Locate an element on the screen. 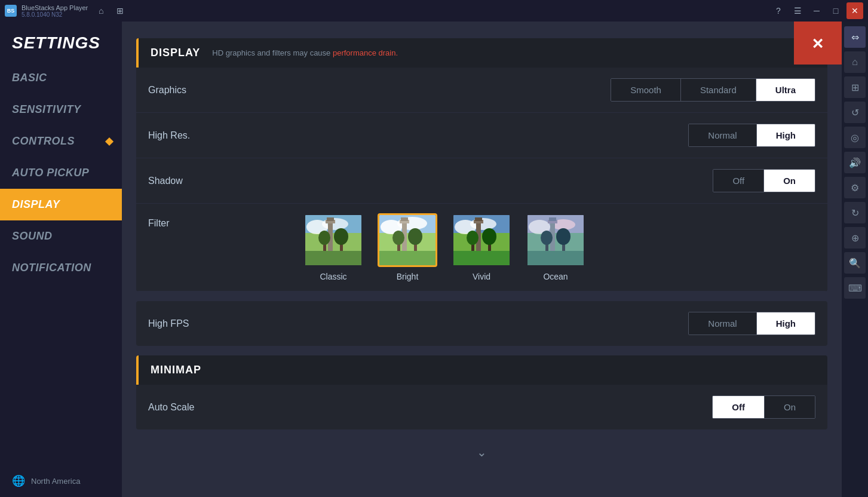 The image size is (868, 497). filter-ocean-thumb is located at coordinates (556, 240).